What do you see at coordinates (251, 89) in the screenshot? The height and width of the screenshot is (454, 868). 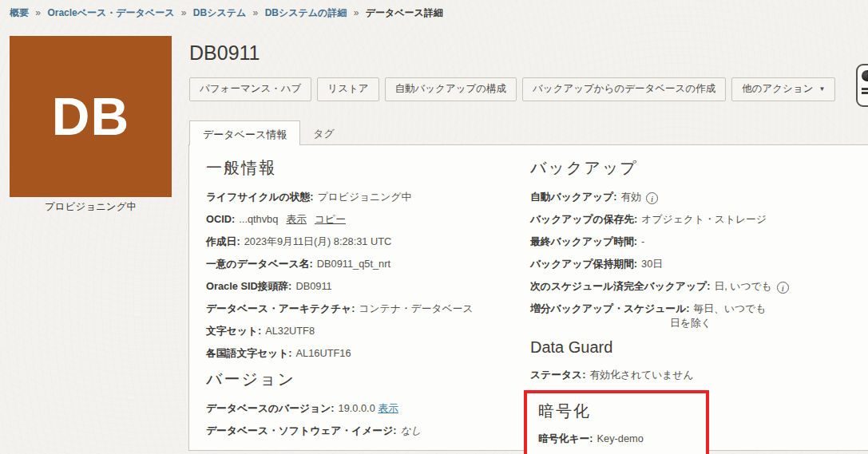 I see `performance-hub-button: パフォーマンス・ハブ` at bounding box center [251, 89].